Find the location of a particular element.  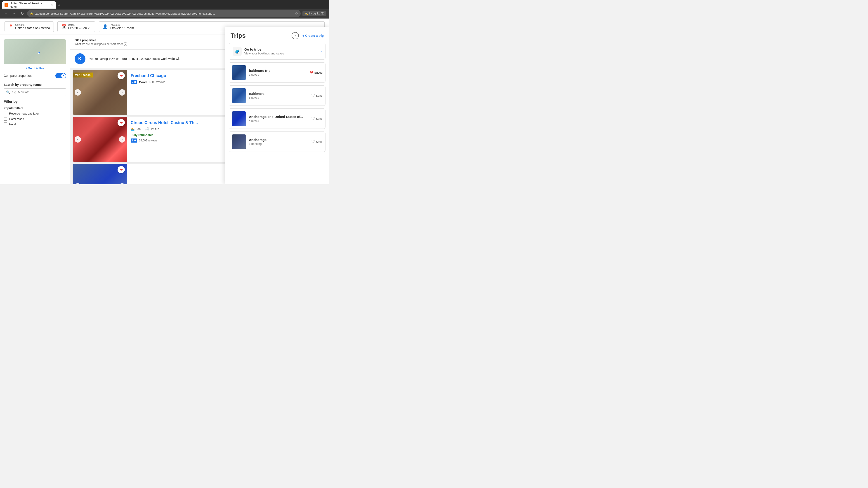

trip-saves: 4 saves is located at coordinates (279, 121).